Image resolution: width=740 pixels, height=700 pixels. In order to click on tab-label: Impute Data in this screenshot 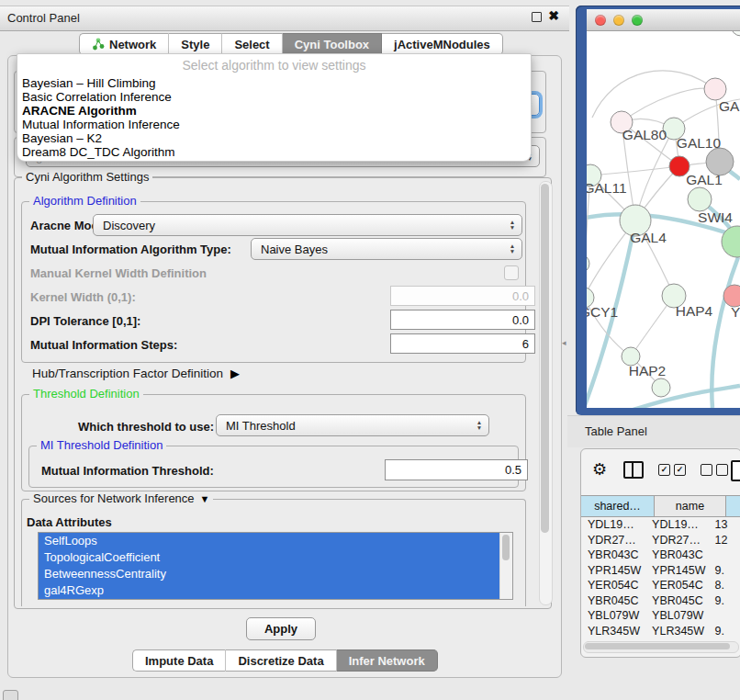, I will do `click(179, 661)`.